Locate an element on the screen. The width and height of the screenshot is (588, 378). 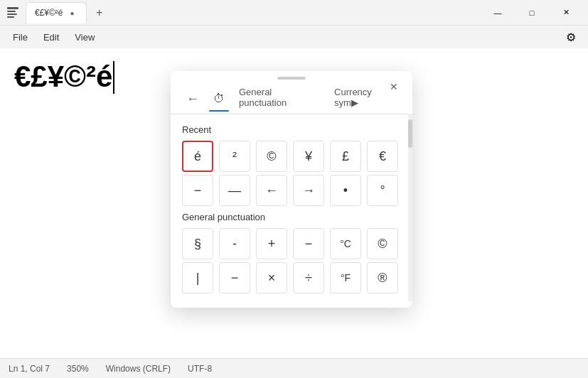
char-btn-times: × is located at coordinates (272, 278).